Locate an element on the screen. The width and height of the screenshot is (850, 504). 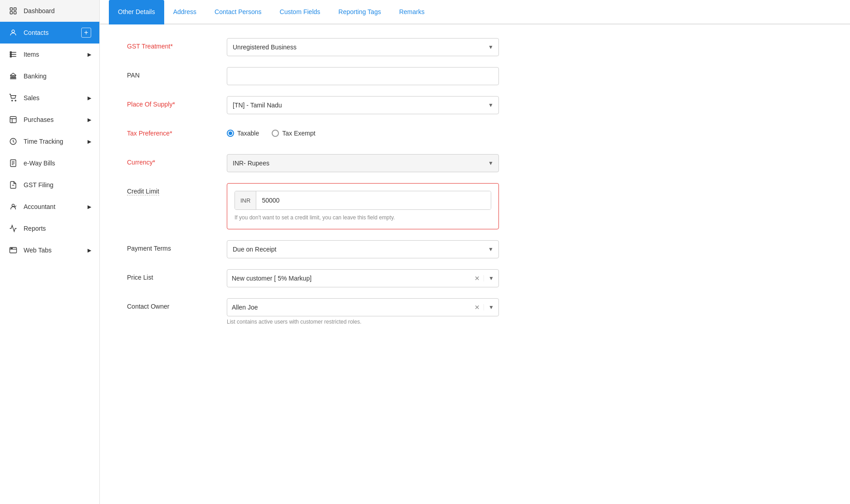
credit-hint-text: If you don't want to set a credit limit,… is located at coordinates (363, 218).